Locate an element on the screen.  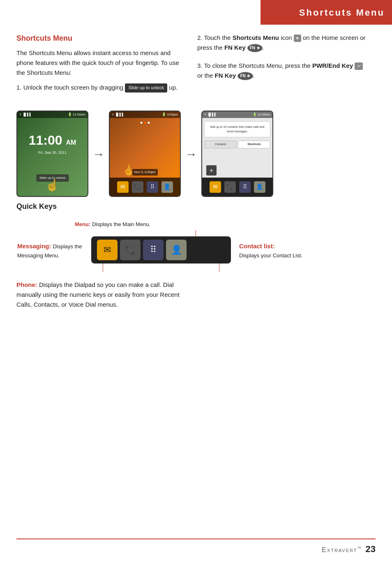
bottom-connector-contacts is located at coordinates (219, 268).